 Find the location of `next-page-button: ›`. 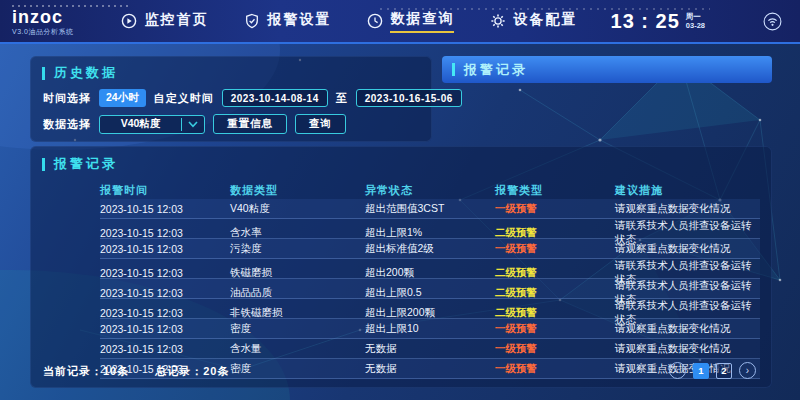

next-page-button: › is located at coordinates (748, 370).